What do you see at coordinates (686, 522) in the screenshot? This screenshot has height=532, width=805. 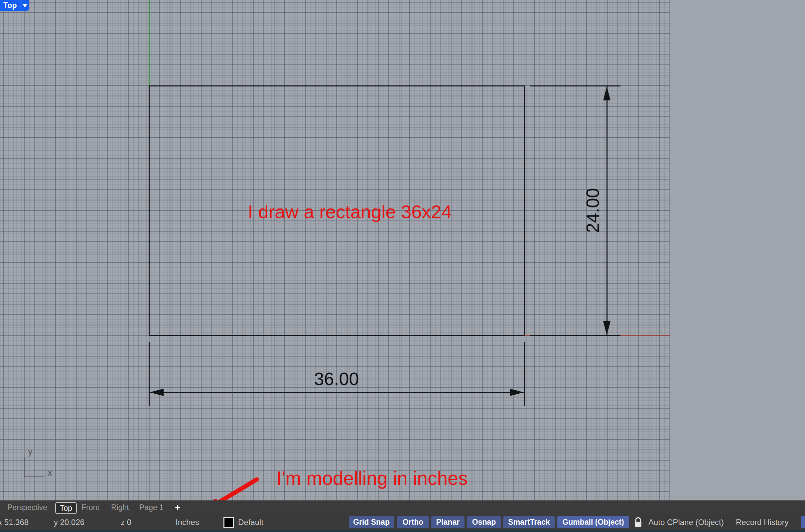 I see `auto-cplane-control: Auto CPlane (Object)` at bounding box center [686, 522].